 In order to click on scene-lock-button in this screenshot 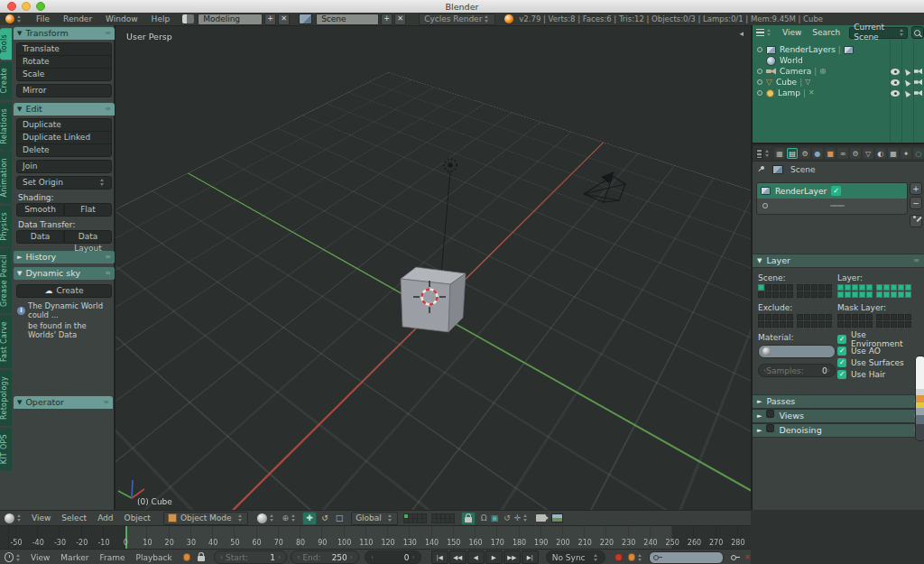, I will do `click(468, 518)`.